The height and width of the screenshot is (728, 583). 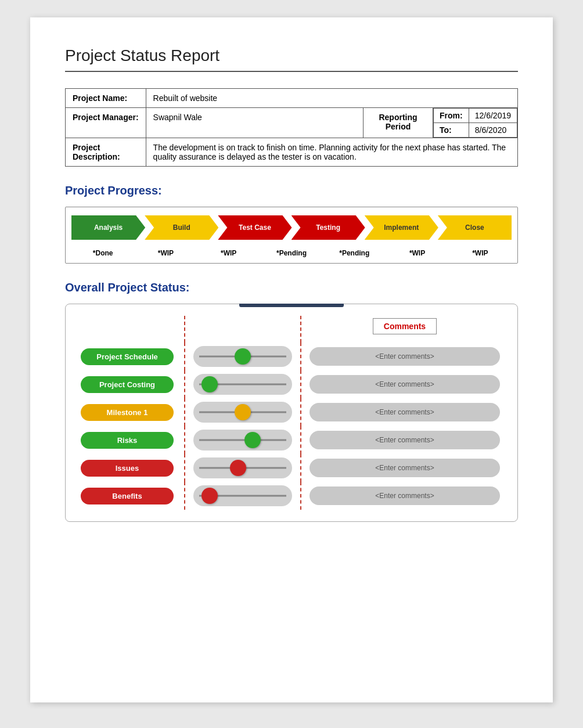 I want to click on comment-issues: <Enter comments>, so click(x=405, y=468).